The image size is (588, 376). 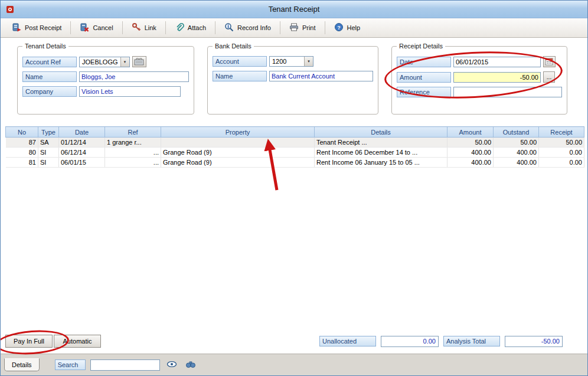 I want to click on toolbar: Post Receipt Cancel Link Attach Record I…, so click(x=294, y=28).